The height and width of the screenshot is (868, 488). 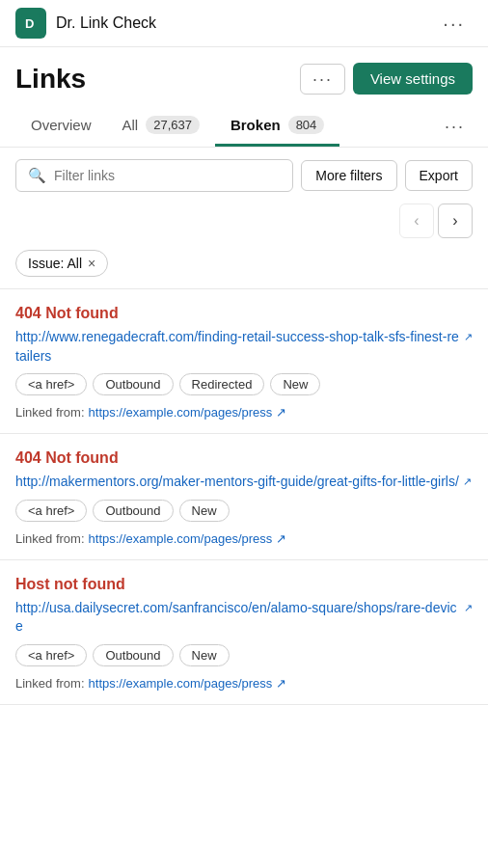 I want to click on link-url-1: http://makermentors.org/maker-mentors-gi…, so click(x=244, y=482).